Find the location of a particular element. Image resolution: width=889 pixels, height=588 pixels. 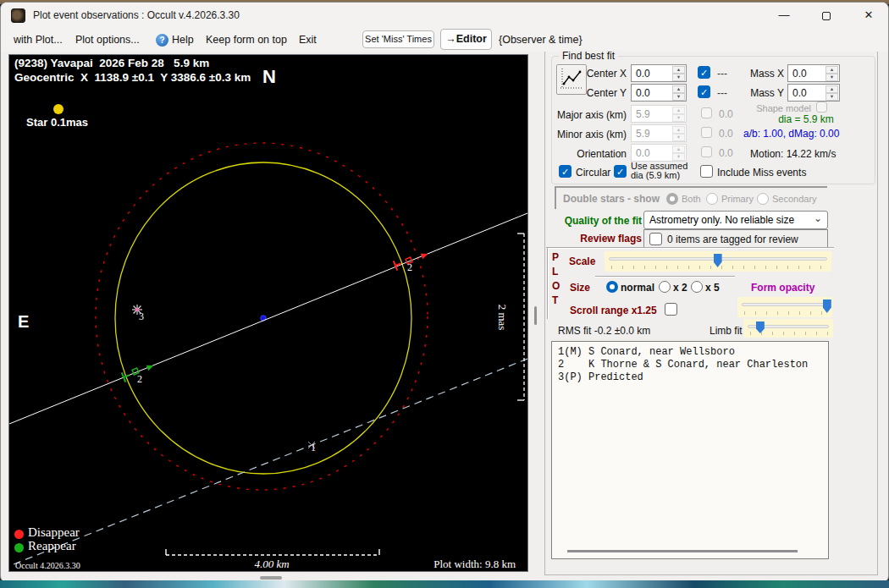

plot-hscrollbar-thumb is located at coordinates (271, 578).